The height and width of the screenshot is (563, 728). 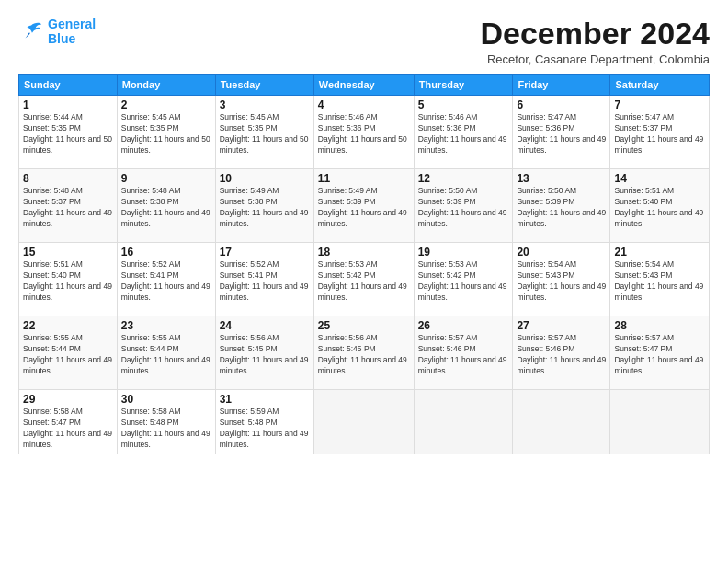 What do you see at coordinates (68, 132) in the screenshot?
I see `calendar-cell: 1 Sunrise: 5:44 AM Sunset: 5:35 PM Dayli…` at bounding box center [68, 132].